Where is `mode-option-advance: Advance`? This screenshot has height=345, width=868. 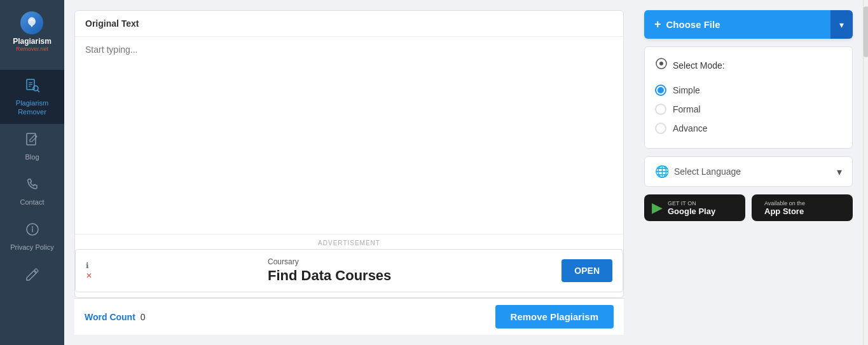 mode-option-advance: Advance is located at coordinates (748, 128).